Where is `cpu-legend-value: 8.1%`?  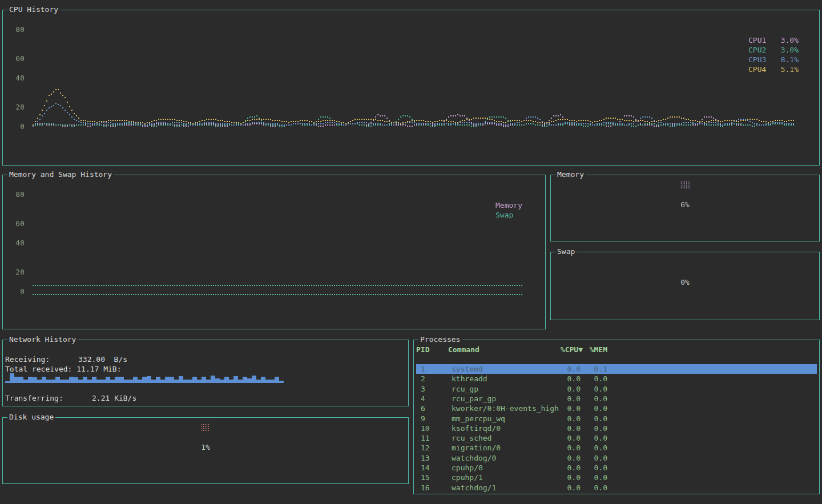
cpu-legend-value: 8.1% is located at coordinates (790, 59).